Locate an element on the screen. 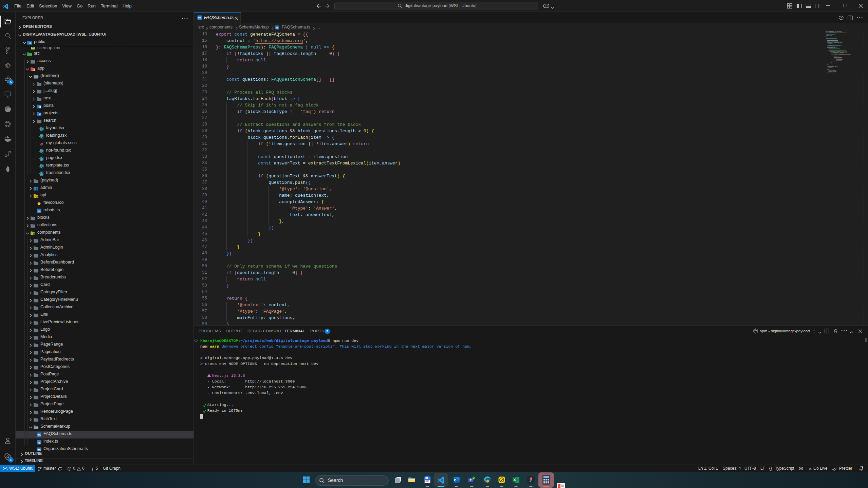 This screenshot has width=868, height=488. svg-text: T is located at coordinates (471, 480).